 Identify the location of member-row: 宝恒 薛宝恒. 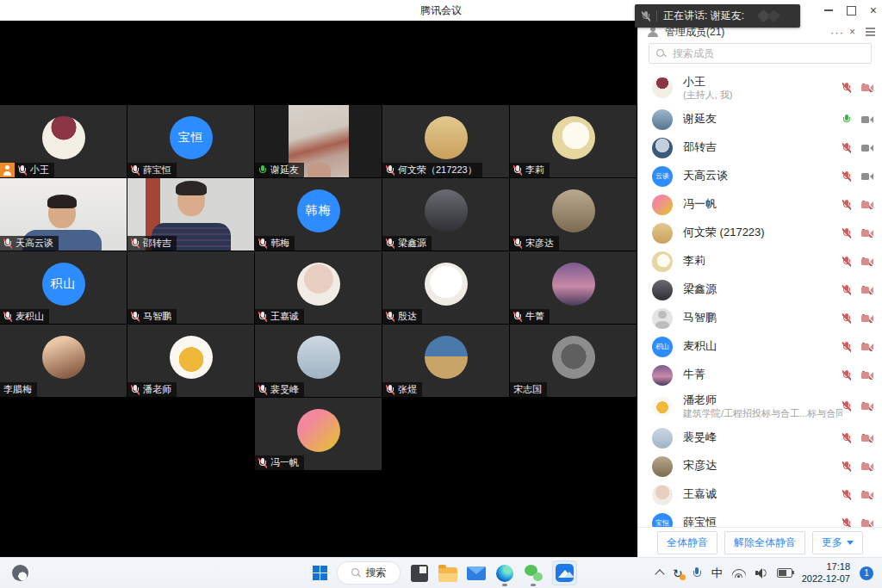
(760, 518).